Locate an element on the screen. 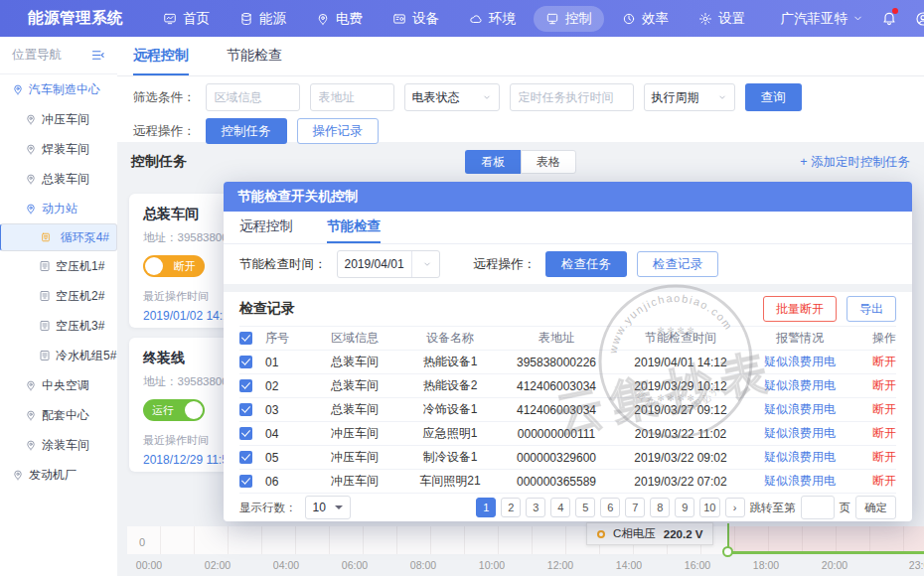 This screenshot has width=924, height=576. location-sidebar: 位置导航 汽车制造中心冲压车间焊装车间总装车间动力站循环泵4#空压机1#空压机2… is located at coordinates (59, 306).